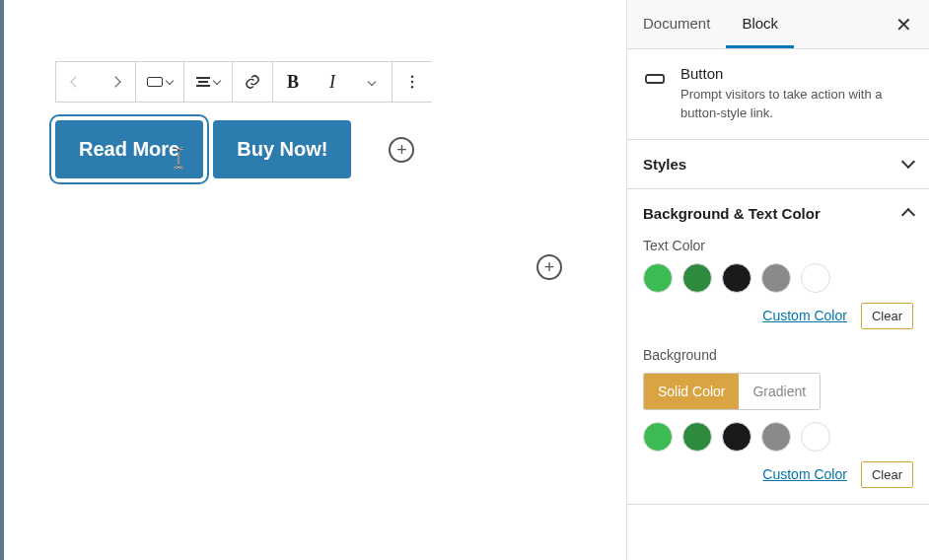  I want to click on link-button, so click(252, 82).